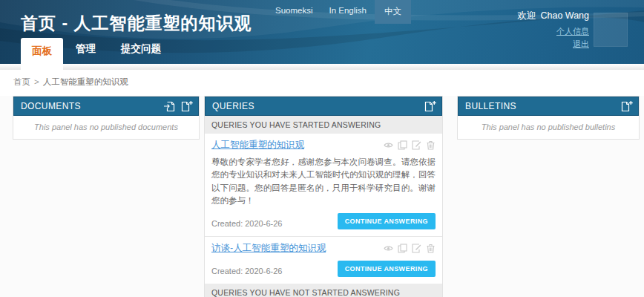  Describe the element at coordinates (611, 30) in the screenshot. I see `avatar` at that location.